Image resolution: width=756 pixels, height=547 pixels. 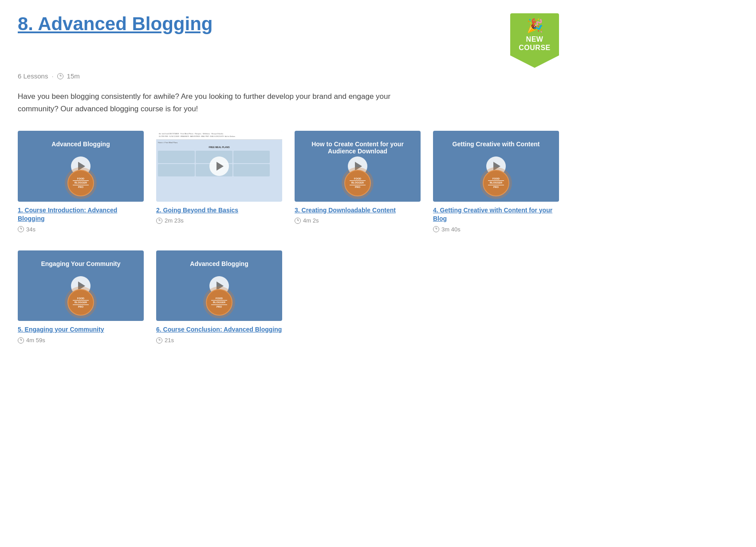 I want to click on lesson-card-4: Getting Creative with Content FOOD Blogg…, so click(x=496, y=182).